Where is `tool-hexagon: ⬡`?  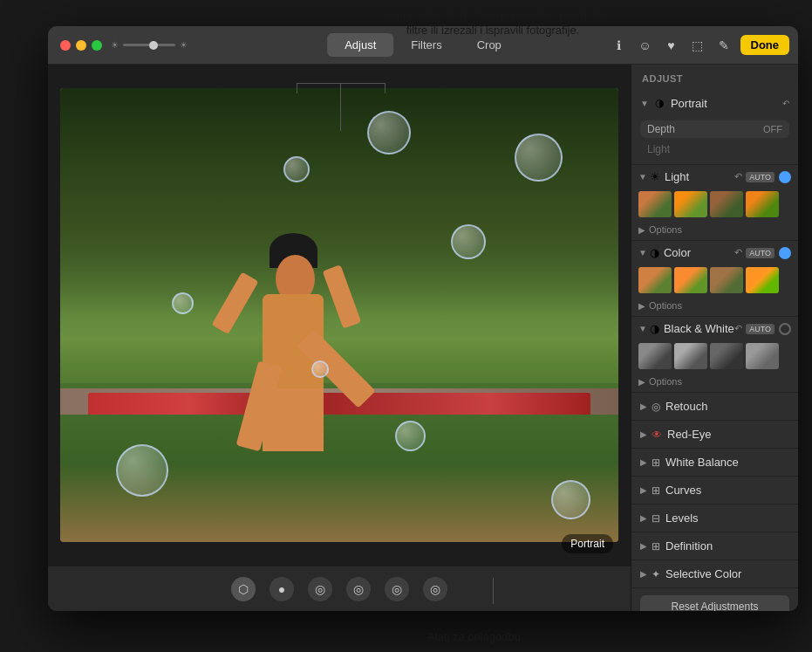 tool-hexagon: ⬡ is located at coordinates (243, 589).